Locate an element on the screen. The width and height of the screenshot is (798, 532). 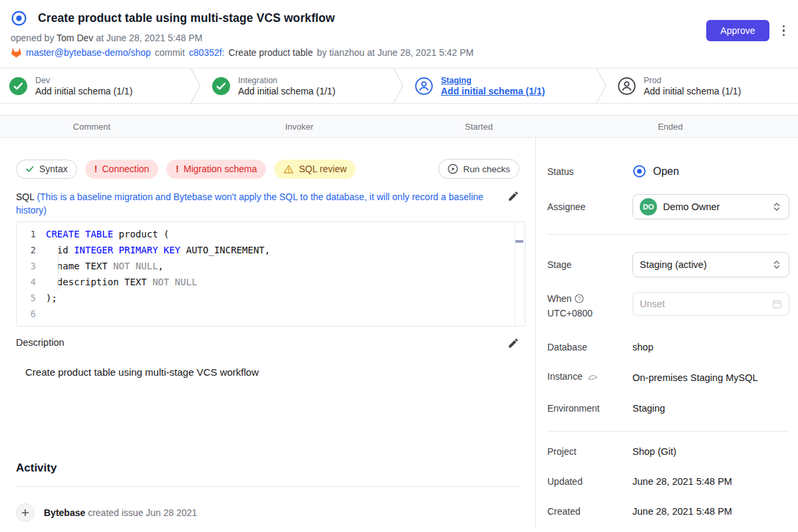
when-timezone: UTC+0800 is located at coordinates (570, 313).